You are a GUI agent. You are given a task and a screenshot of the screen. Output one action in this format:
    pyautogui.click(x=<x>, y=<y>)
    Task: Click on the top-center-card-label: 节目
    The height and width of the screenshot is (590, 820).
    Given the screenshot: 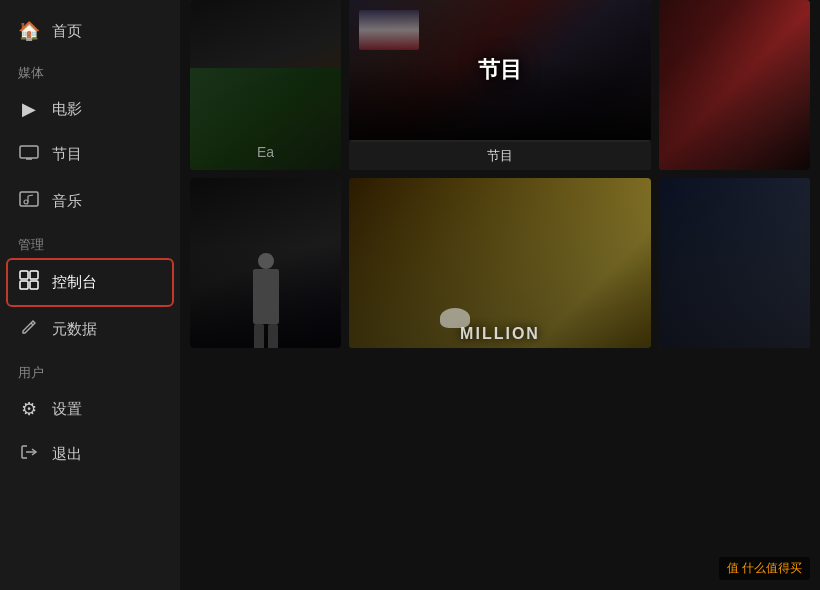 What is the action you would take?
    pyautogui.click(x=500, y=156)
    